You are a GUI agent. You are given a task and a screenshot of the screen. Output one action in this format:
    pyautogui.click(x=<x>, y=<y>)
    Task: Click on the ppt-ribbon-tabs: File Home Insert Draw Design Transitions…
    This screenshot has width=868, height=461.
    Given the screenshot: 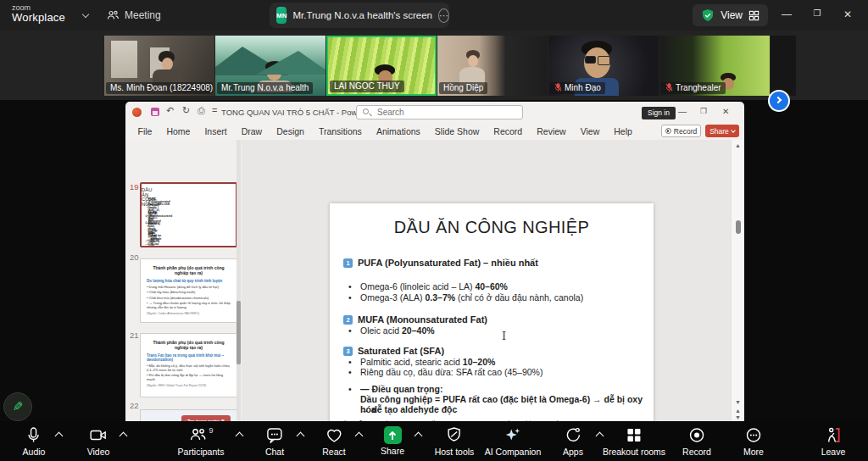 What is the action you would take?
    pyautogui.click(x=435, y=131)
    